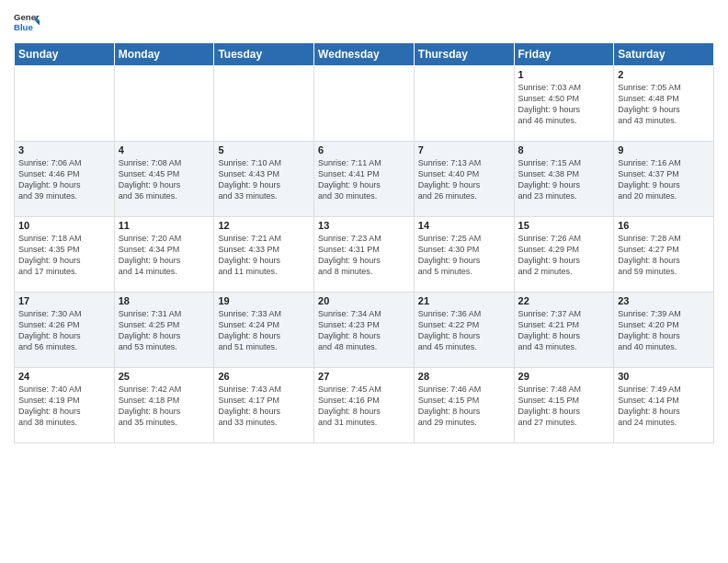 The height and width of the screenshot is (563, 728). I want to click on day-number: 20, so click(364, 301).